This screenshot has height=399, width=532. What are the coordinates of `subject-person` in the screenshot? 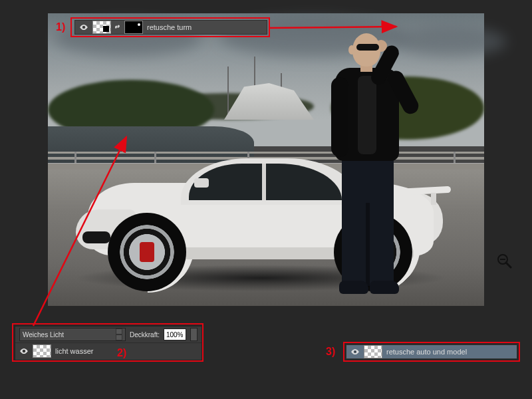 It's located at (362, 166).